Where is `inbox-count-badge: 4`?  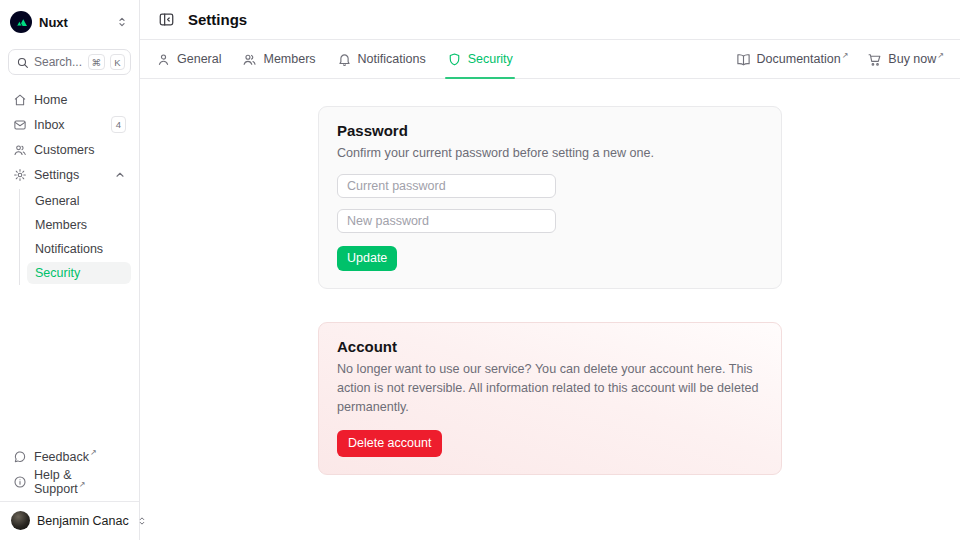
inbox-count-badge: 4 is located at coordinates (118, 124).